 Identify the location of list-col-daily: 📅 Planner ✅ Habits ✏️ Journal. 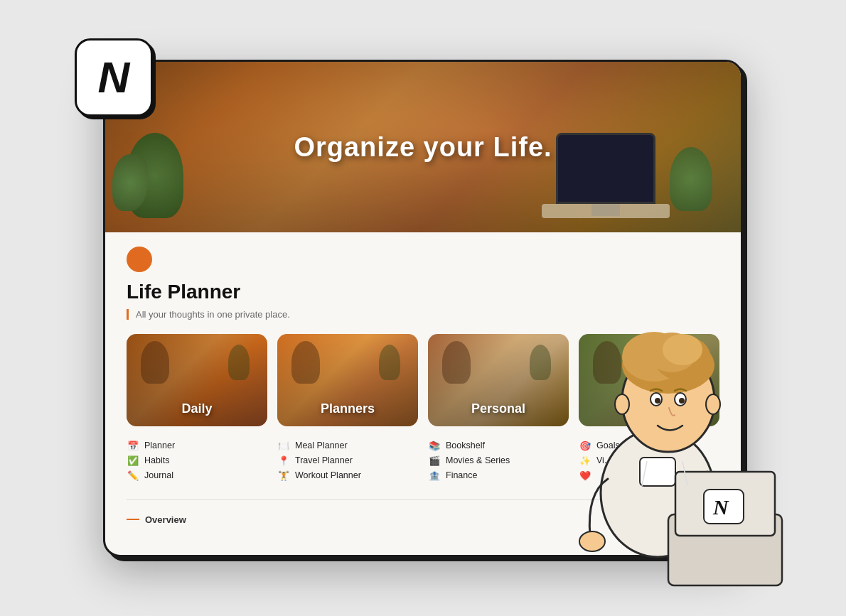
(197, 463).